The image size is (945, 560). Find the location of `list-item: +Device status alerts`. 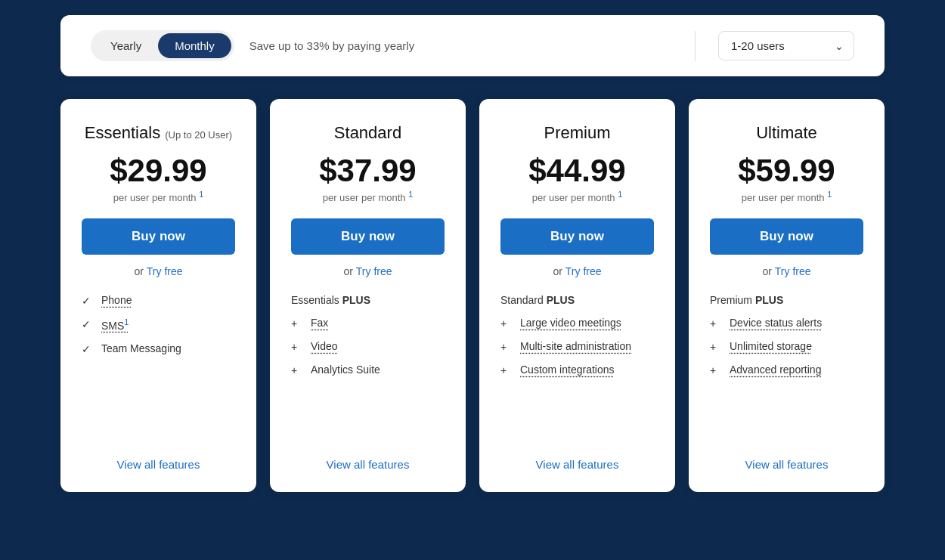

list-item: +Device status alerts is located at coordinates (786, 323).